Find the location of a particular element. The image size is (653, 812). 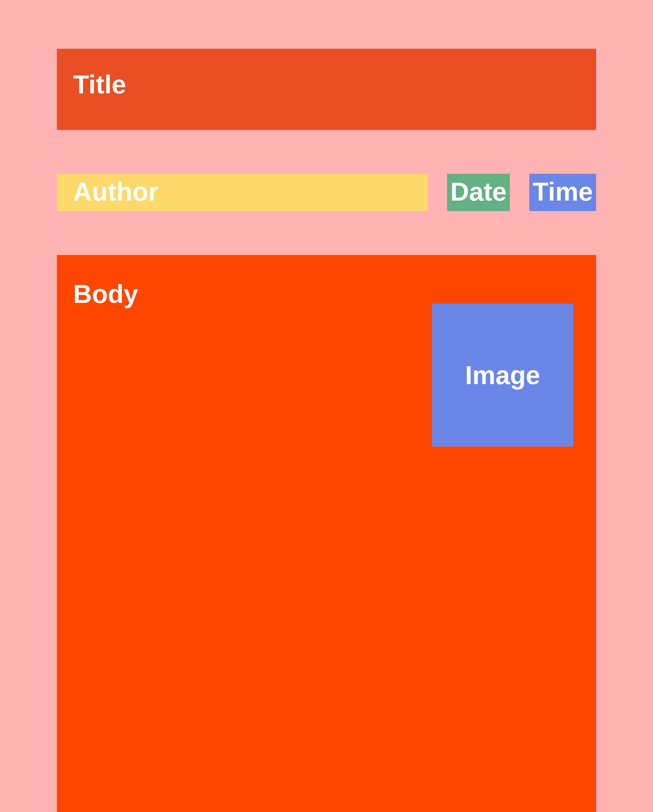

title-label: Title is located at coordinates (99, 84).